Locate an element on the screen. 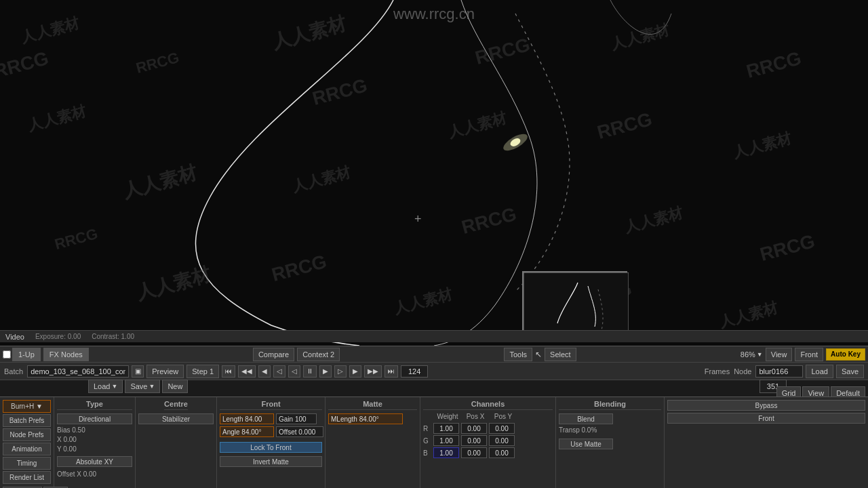 Image resolution: width=868 pixels, height=488 pixels. batch-prefs-btn: Batch Prefs is located at coordinates (27, 420).